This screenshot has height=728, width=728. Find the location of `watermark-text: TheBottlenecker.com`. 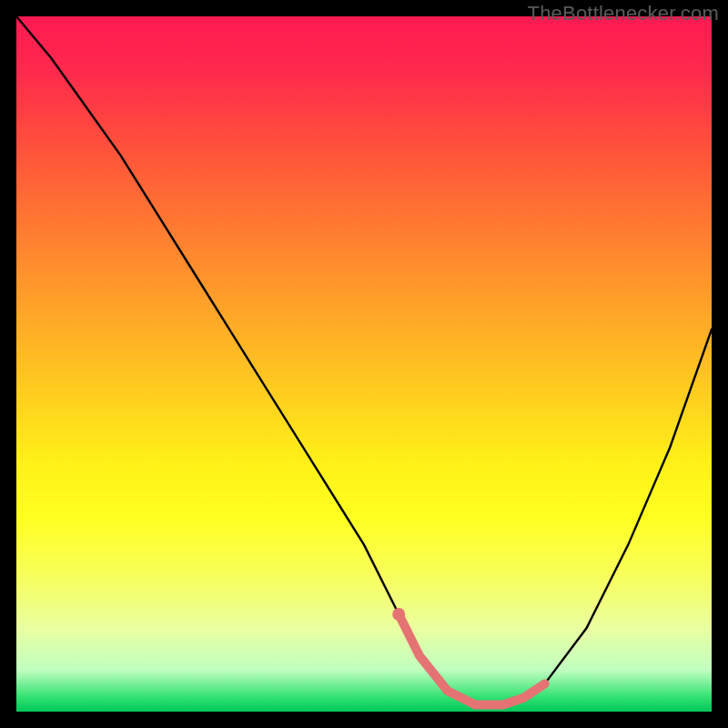

watermark-text: TheBottlenecker.com is located at coordinates (623, 14).